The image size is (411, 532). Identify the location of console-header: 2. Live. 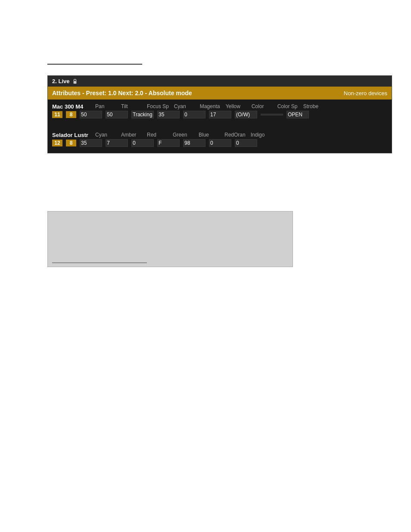
(220, 81).